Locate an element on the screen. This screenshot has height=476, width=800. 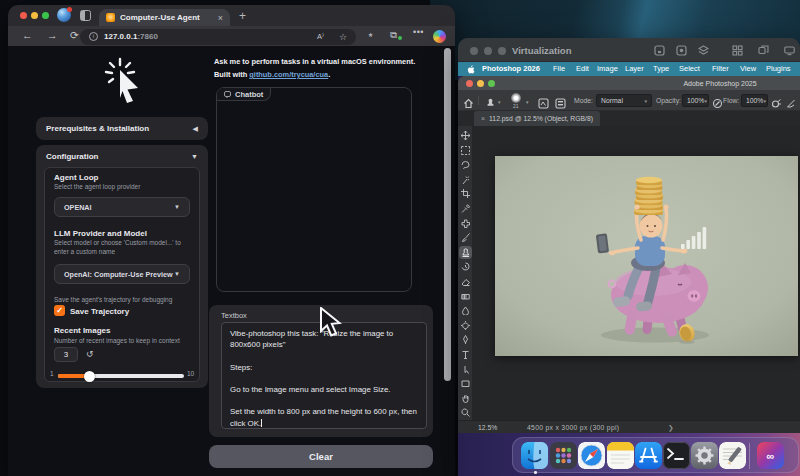
close-window-button is located at coordinates (24, 16).